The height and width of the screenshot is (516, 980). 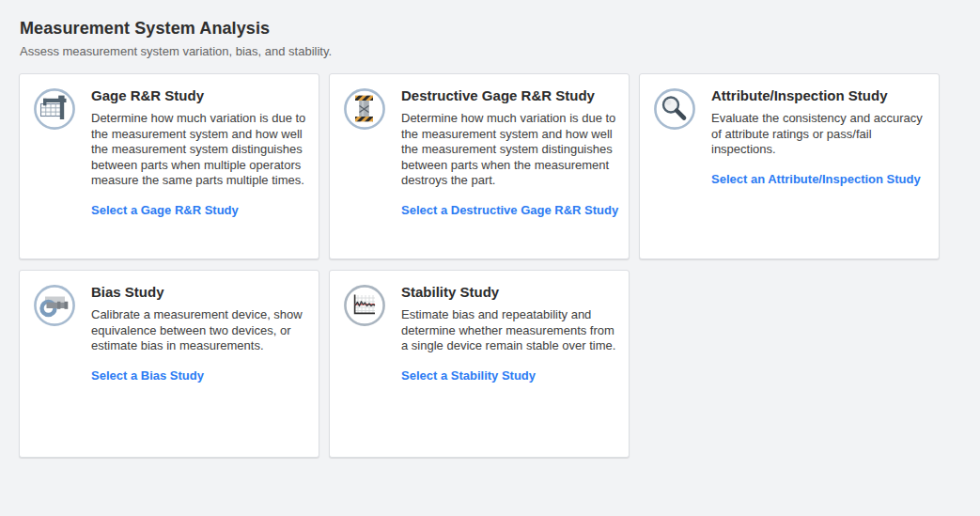 I want to click on card-body: Destructive Gage R&R Study Determine how…, so click(x=511, y=152).